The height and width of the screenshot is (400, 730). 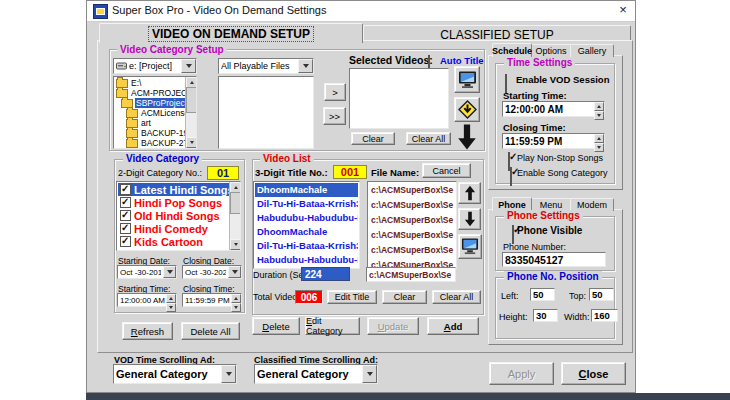 I want to click on vod-ad-select: General Category, so click(x=175, y=374).